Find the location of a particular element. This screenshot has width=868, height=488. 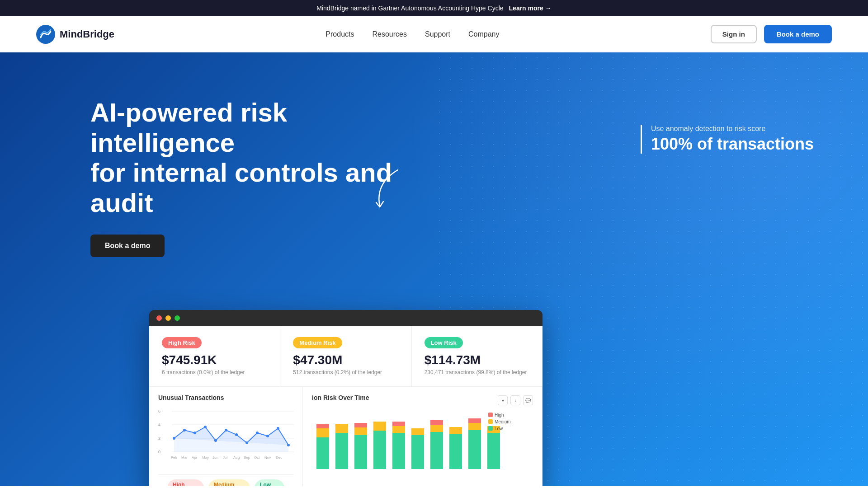

logo: MindBridge is located at coordinates (75, 34).